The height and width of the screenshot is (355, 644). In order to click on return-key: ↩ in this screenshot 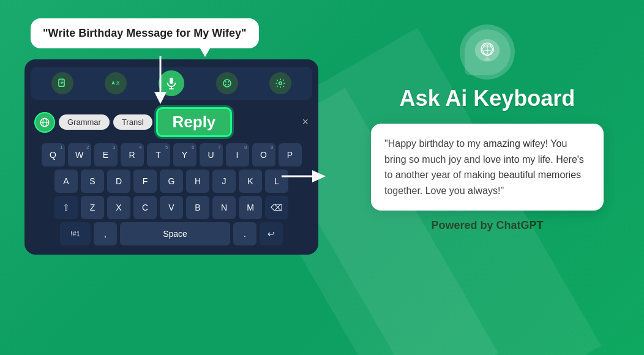, I will do `click(271, 234)`.